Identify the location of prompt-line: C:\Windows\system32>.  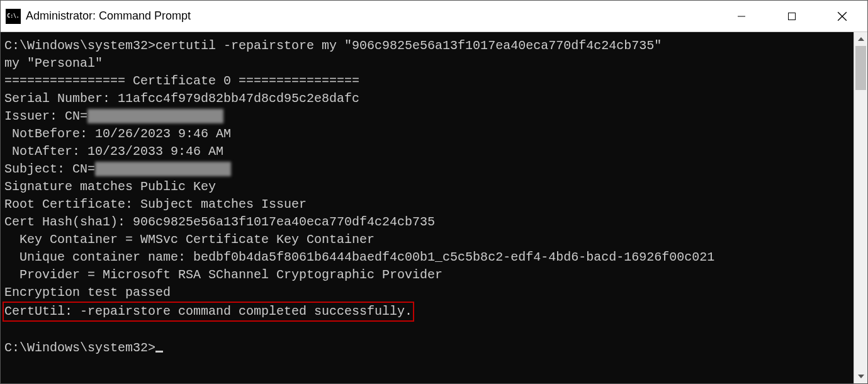
(80, 347).